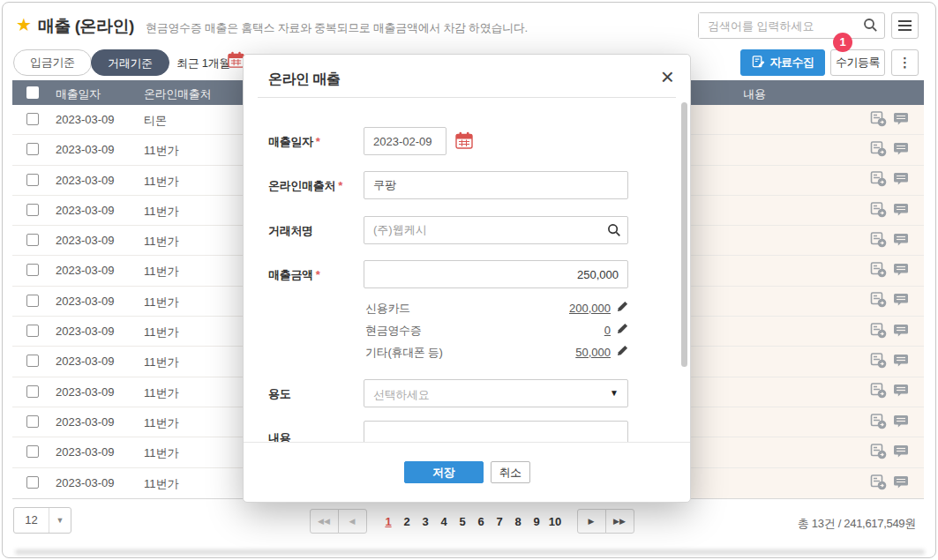  What do you see at coordinates (905, 63) in the screenshot?
I see `more-options-button: ⋮` at bounding box center [905, 63].